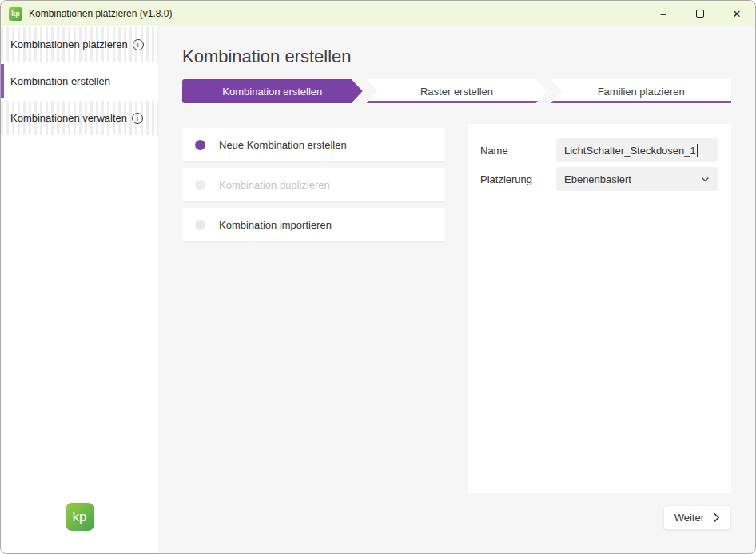 The width and height of the screenshot is (756, 554). What do you see at coordinates (378, 14) in the screenshot?
I see `titlebar: kp Kombinationen platzieren (v1.8.0) – ✕` at bounding box center [378, 14].